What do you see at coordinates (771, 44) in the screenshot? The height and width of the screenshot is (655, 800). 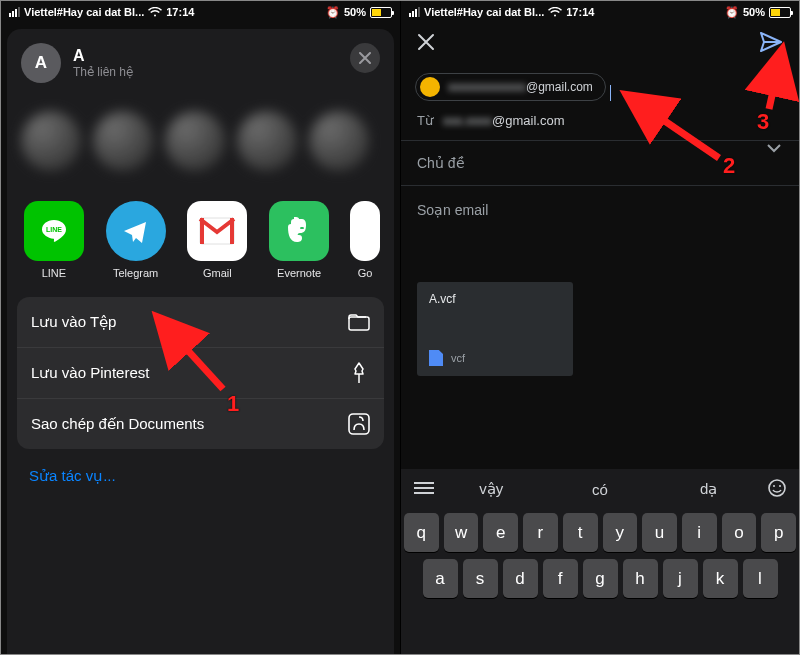 I see `send-button` at bounding box center [771, 44].